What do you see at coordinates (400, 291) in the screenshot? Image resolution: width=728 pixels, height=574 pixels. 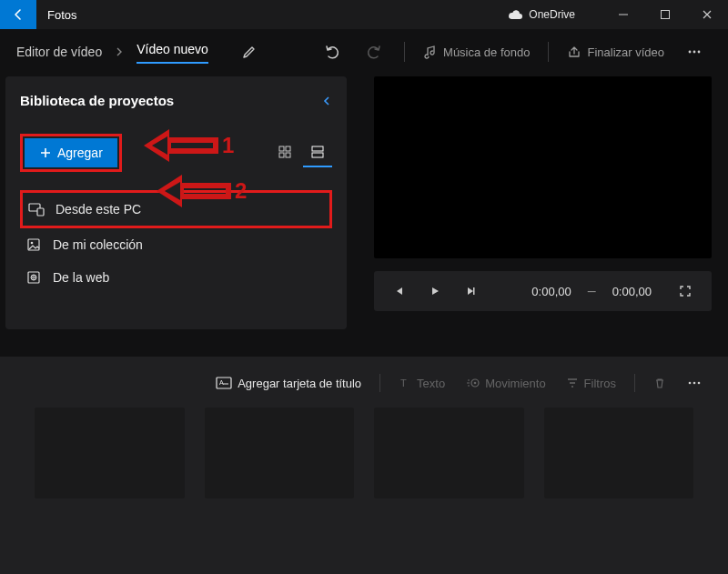 I see `prev-frame-button` at bounding box center [400, 291].